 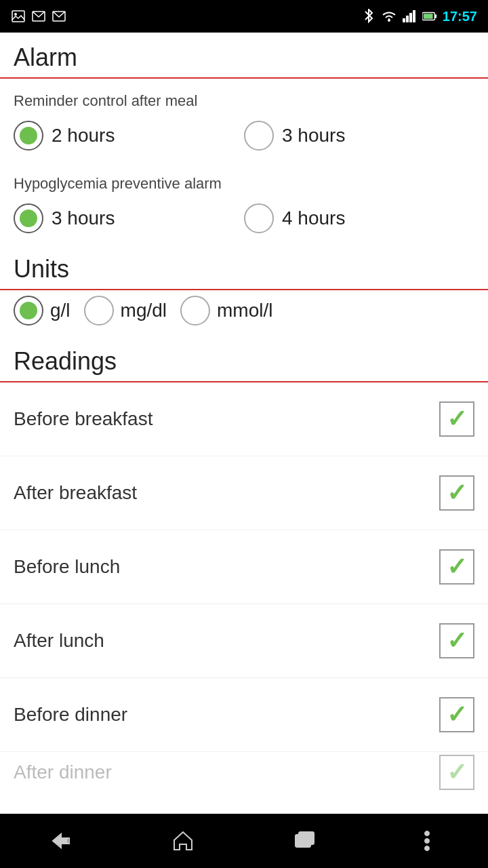 I want to click on hypo-3hours-radio, so click(x=28, y=218).